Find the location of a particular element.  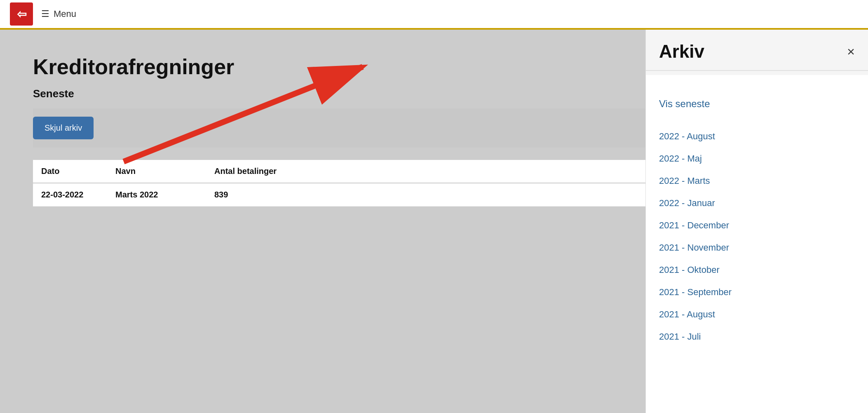

menu-button: ☰ Menu is located at coordinates (59, 14).